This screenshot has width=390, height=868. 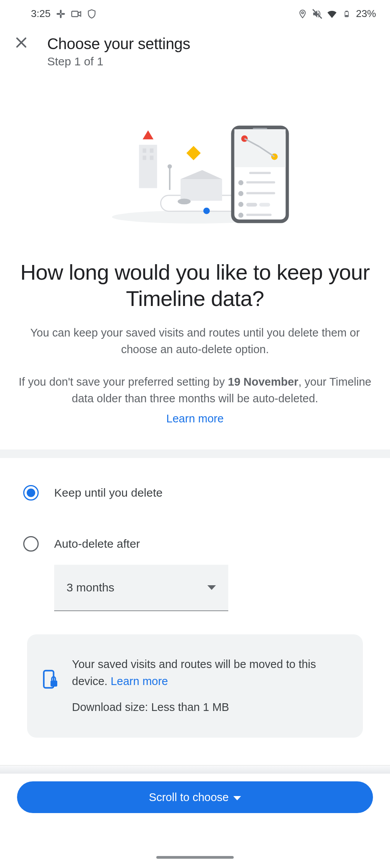 I want to click on sound-muted-icon, so click(x=317, y=14).